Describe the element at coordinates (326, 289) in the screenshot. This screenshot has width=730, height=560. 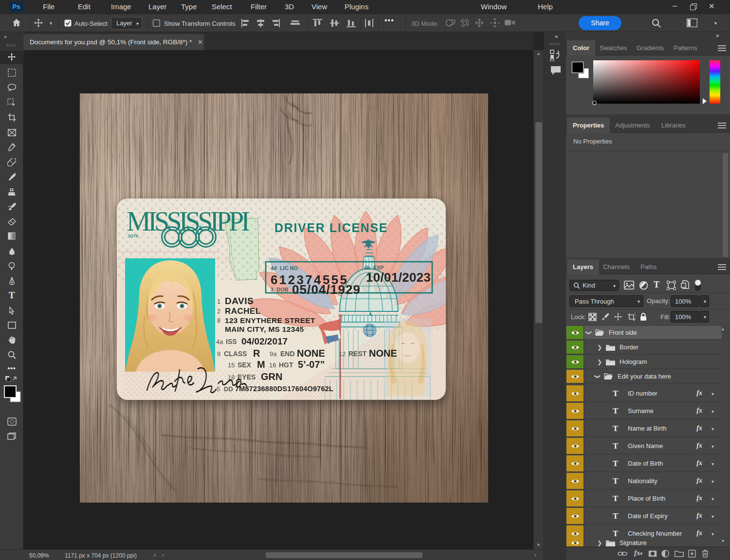
I see `svg-text: 05/04/1929` at that location.